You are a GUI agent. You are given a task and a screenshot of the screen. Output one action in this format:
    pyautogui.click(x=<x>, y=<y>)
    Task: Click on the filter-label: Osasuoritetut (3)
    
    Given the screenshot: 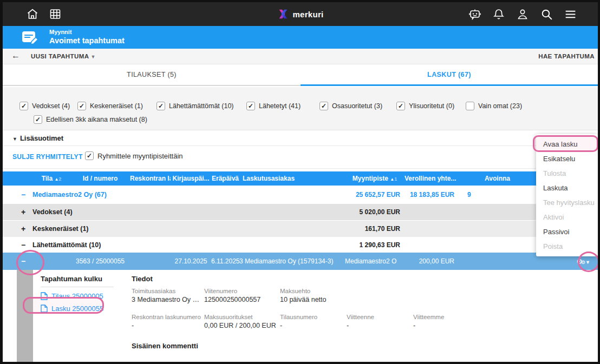 What is the action you would take?
    pyautogui.click(x=357, y=106)
    